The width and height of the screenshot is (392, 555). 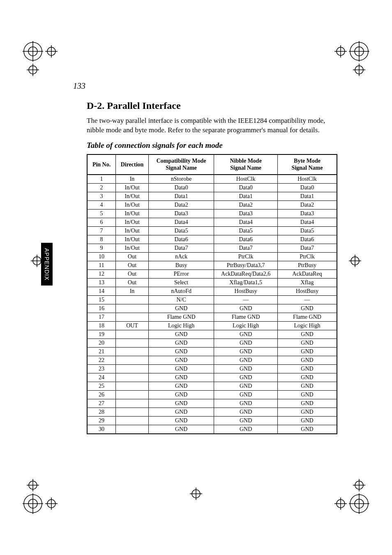 I want to click on cell-compat: nAck, so click(x=181, y=256).